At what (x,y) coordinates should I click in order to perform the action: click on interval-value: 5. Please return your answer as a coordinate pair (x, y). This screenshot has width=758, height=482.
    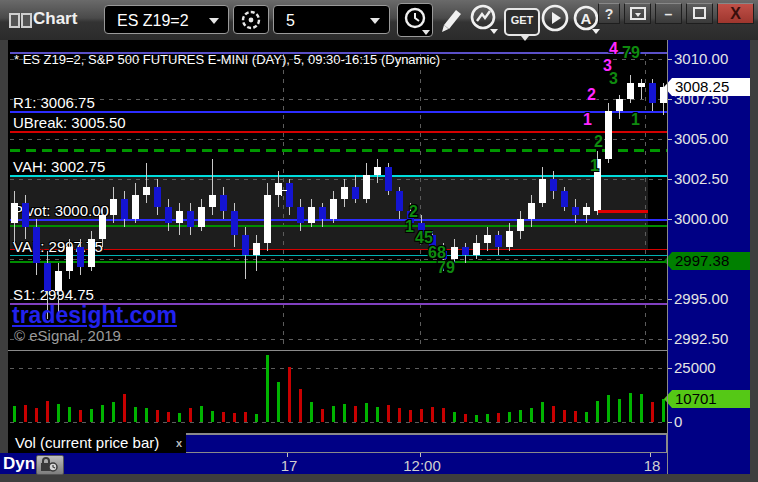
    Looking at the image, I should click on (284, 20).